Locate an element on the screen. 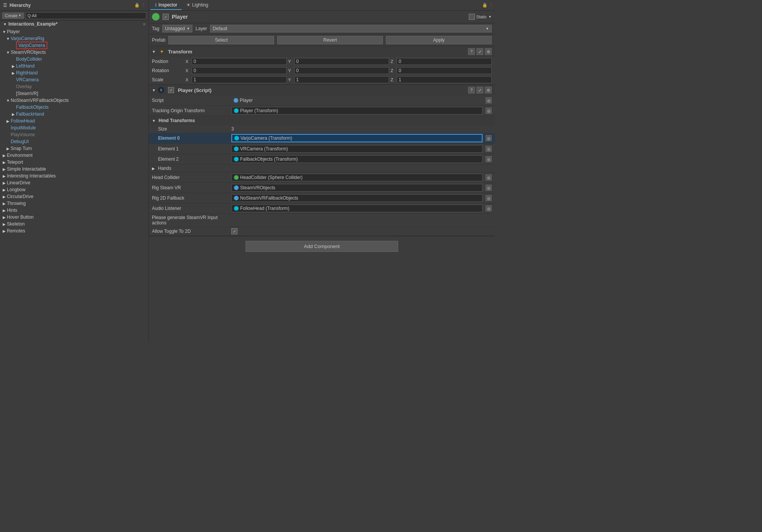 This screenshot has height=532, width=762. allow-toggle-checkbox: ✓ is located at coordinates (234, 231).